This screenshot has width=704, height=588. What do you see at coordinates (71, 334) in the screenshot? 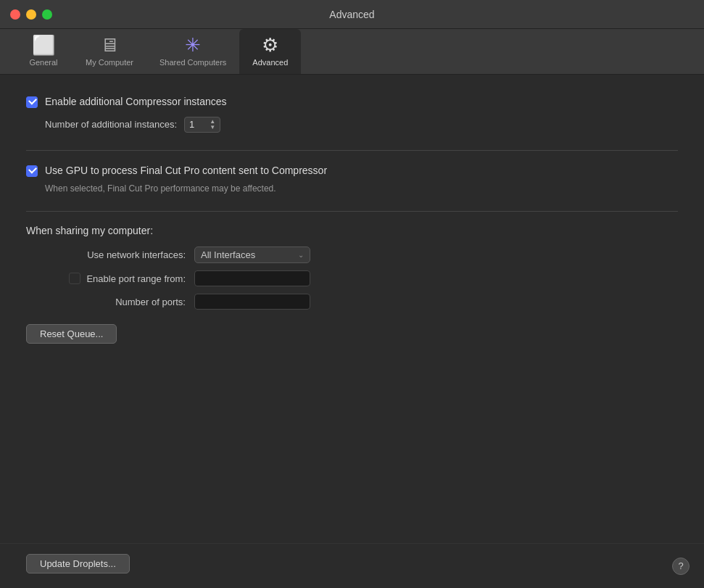
I see `reset-queue-button: Reset Queue...` at bounding box center [71, 334].